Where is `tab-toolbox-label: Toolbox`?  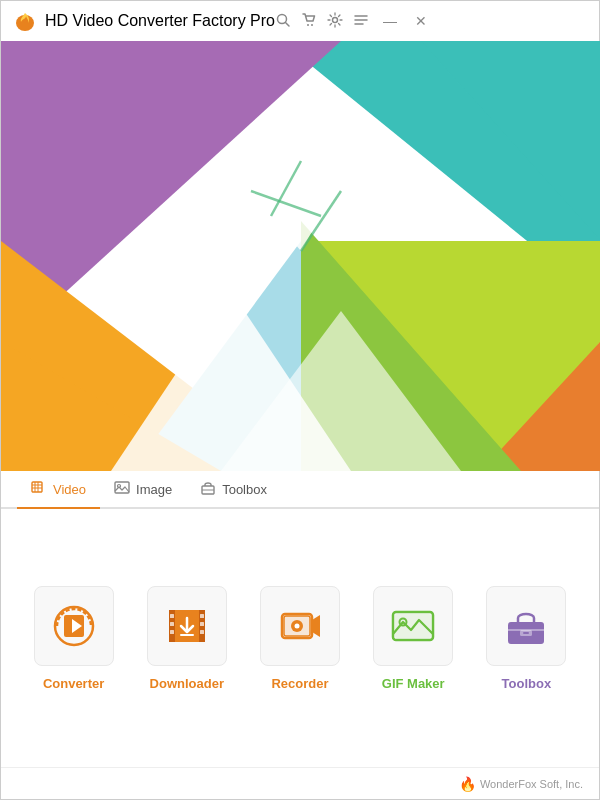
tab-toolbox-label: Toolbox is located at coordinates (244, 490).